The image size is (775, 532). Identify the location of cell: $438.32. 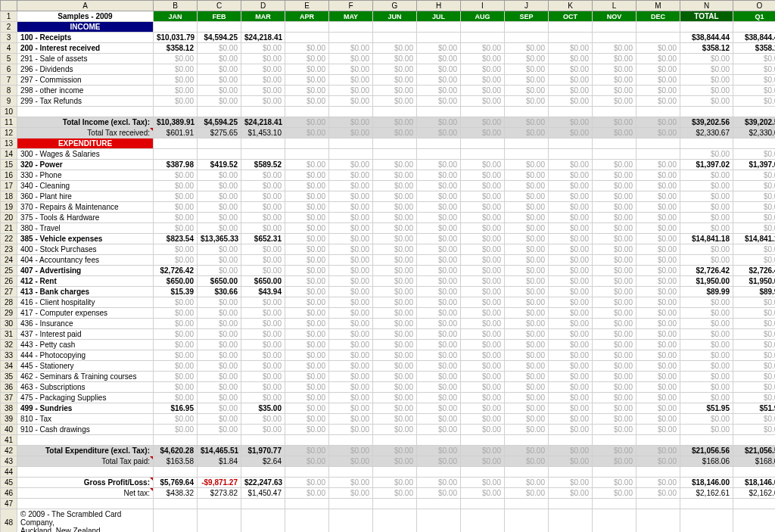
(176, 493).